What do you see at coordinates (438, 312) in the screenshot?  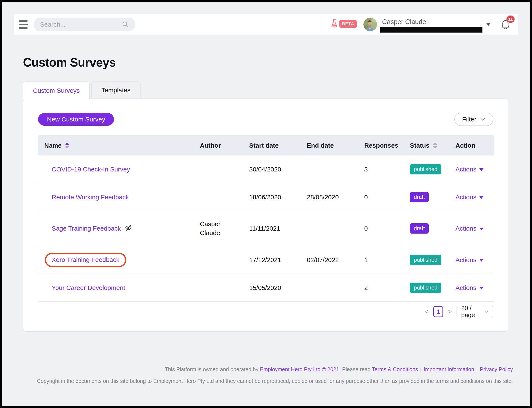 I see `current-page-button: 1` at bounding box center [438, 312].